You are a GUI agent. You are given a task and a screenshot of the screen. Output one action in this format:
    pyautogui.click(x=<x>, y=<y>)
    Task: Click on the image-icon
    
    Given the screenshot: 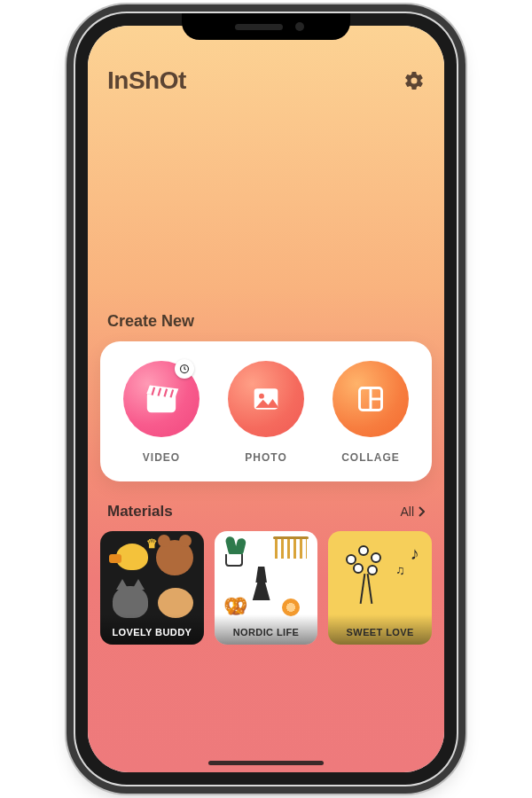 What is the action you would take?
    pyautogui.click(x=266, y=399)
    